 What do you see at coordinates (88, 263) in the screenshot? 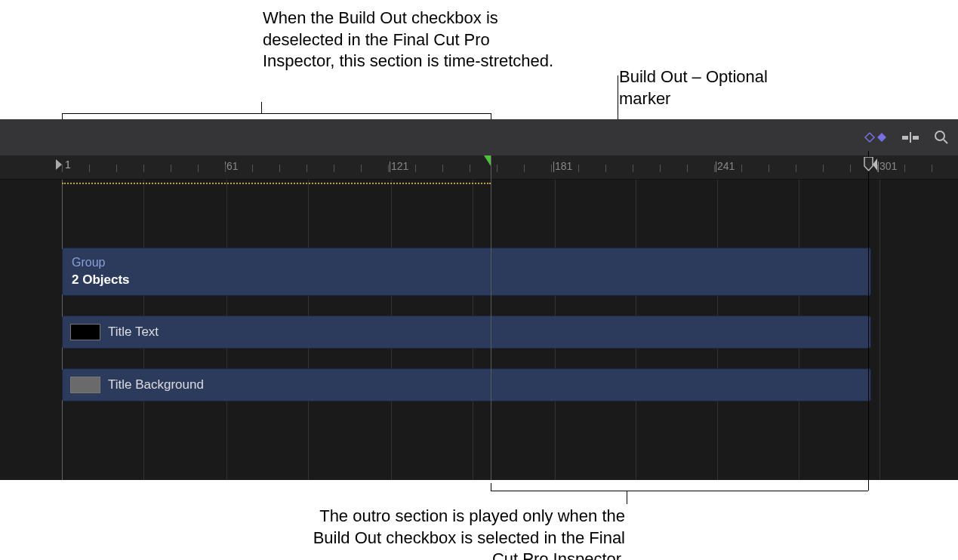
I see `group-name: Group` at bounding box center [88, 263].